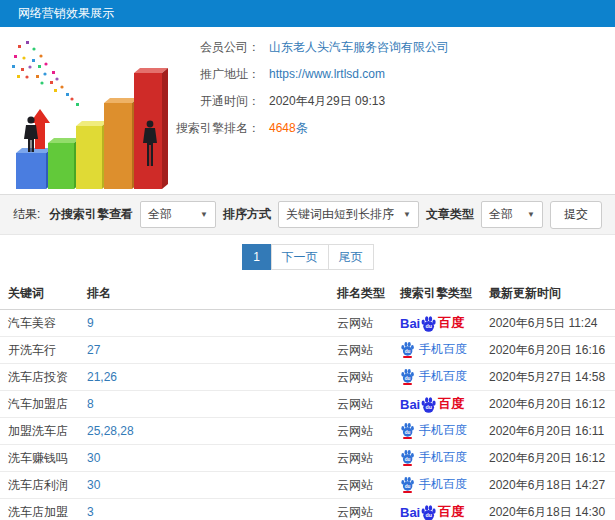 The width and height of the screenshot is (615, 520). Describe the element at coordinates (26, 214) in the screenshot. I see `result-label: 结果:` at that location.